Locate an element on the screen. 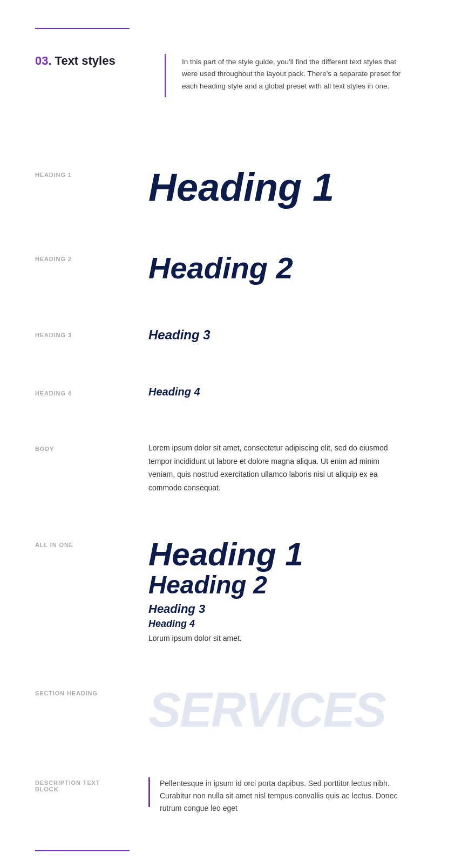  heading4-label: HEADING 4 is located at coordinates (92, 391).